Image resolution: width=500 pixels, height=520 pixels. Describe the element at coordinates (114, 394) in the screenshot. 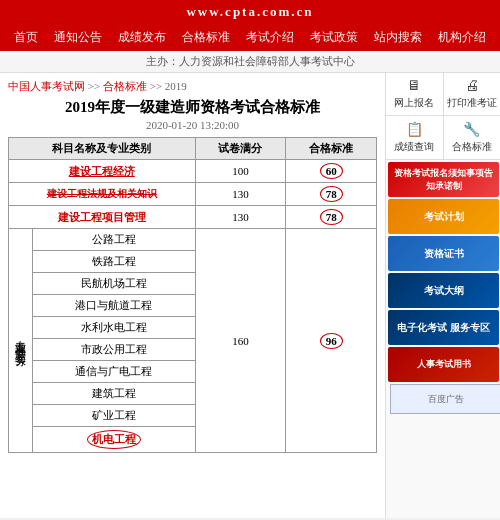

I see `special-subject-8: 建筑工程` at that location.